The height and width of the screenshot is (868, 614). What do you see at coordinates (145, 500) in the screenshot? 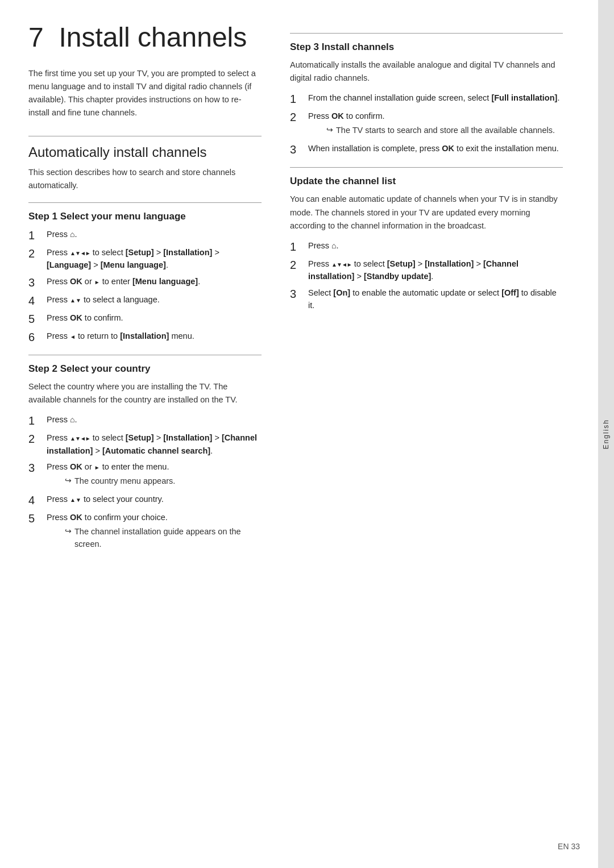
I see `list-item: 4 Press to select your country.` at bounding box center [145, 500].